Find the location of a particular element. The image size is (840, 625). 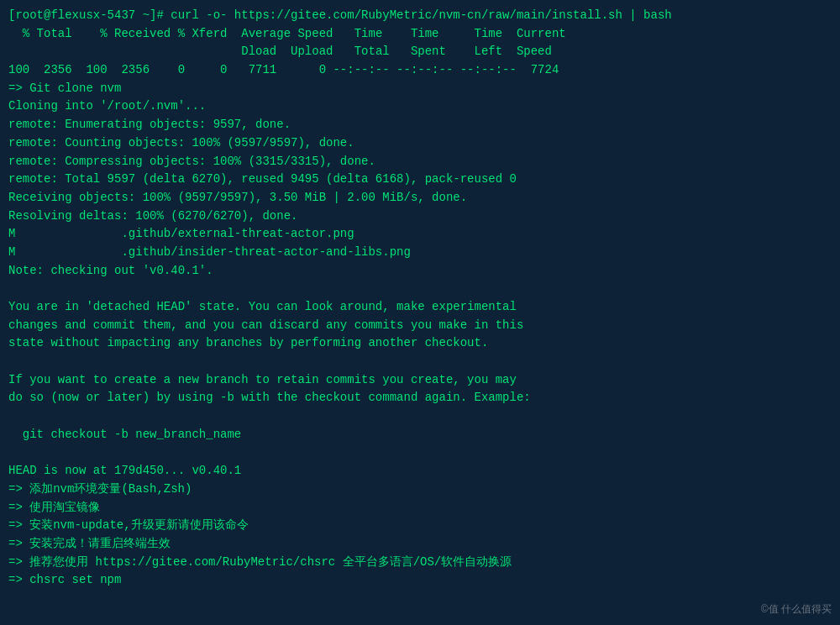

terminal-line: M .github/insider-threat-actor-and-libs.… is located at coordinates (420, 253).